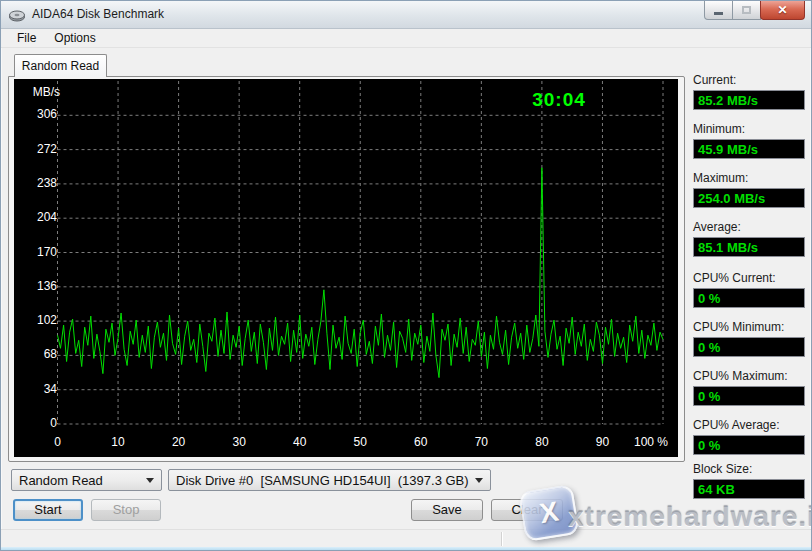 Image resolution: width=812 pixels, height=551 pixels. What do you see at coordinates (559, 100) in the screenshot?
I see `elapsed-time: 30:04` at bounding box center [559, 100].